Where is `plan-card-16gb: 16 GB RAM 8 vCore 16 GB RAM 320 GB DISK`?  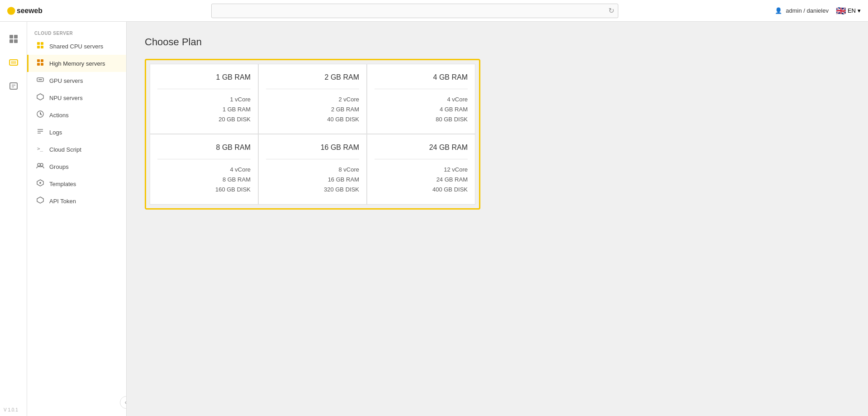 plan-card-16gb: 16 GB RAM 8 vCore 16 GB RAM 320 GB DISK is located at coordinates (313, 169).